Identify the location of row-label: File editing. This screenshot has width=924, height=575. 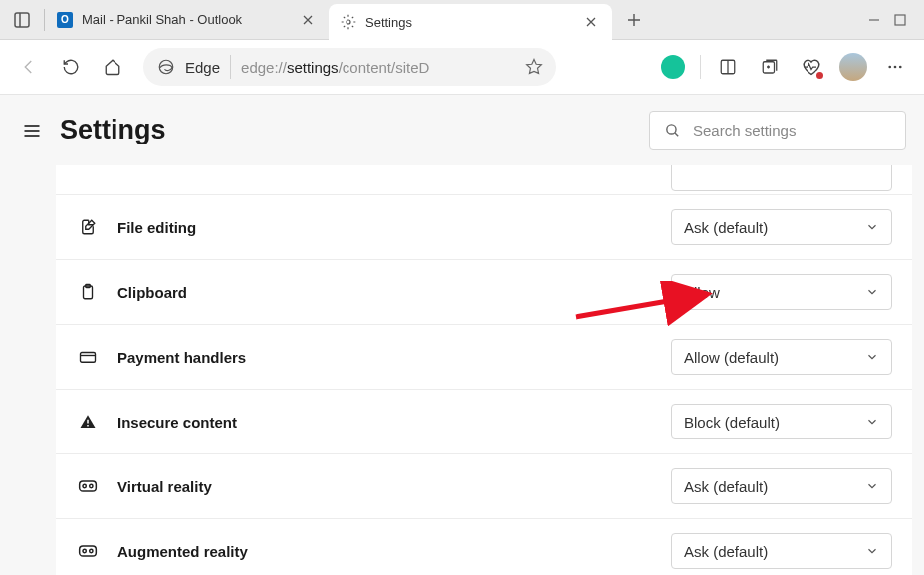
(157, 227).